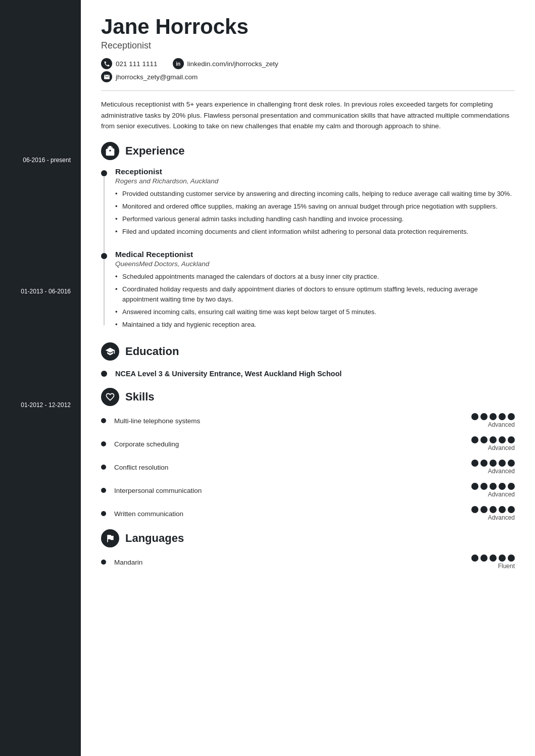 Image resolution: width=535 pixels, height=756 pixels. What do you see at coordinates (315, 294) in the screenshot?
I see `bullet-2-2: Coordinated holiday requests and daily a…` at bounding box center [315, 294].